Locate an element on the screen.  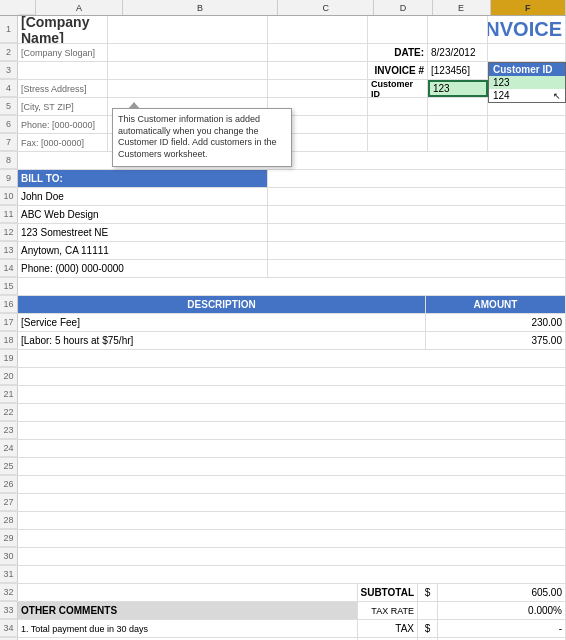
row-num-2: 2 is located at coordinates (9, 52).